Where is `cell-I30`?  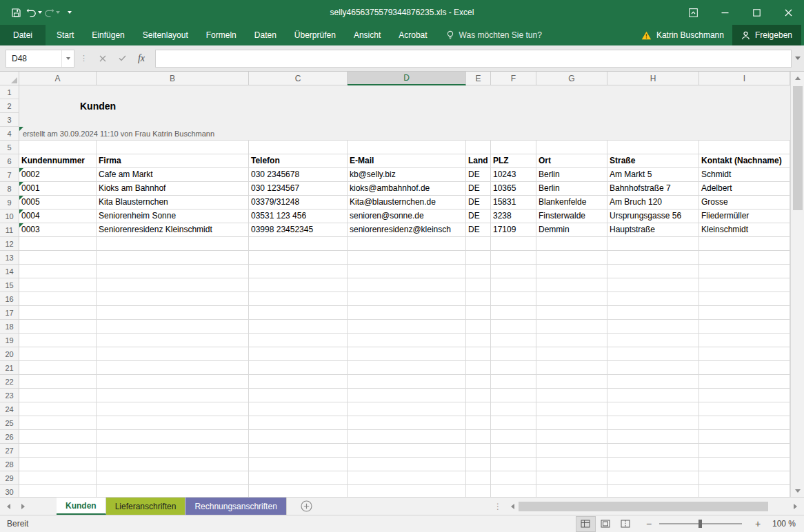 cell-I30 is located at coordinates (745, 491).